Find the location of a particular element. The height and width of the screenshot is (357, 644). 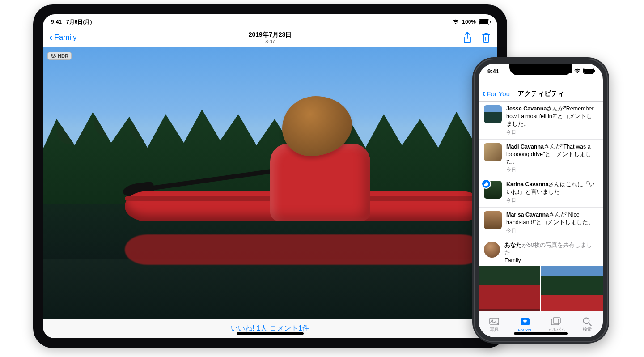

back-button: ‹ For You is located at coordinates (496, 94).